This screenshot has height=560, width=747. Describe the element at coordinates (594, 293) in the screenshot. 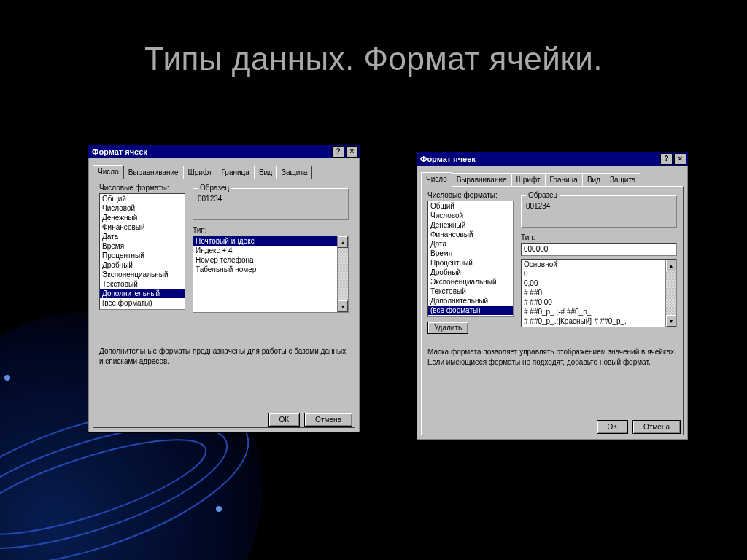

I see `list-item: # ##0` at that location.